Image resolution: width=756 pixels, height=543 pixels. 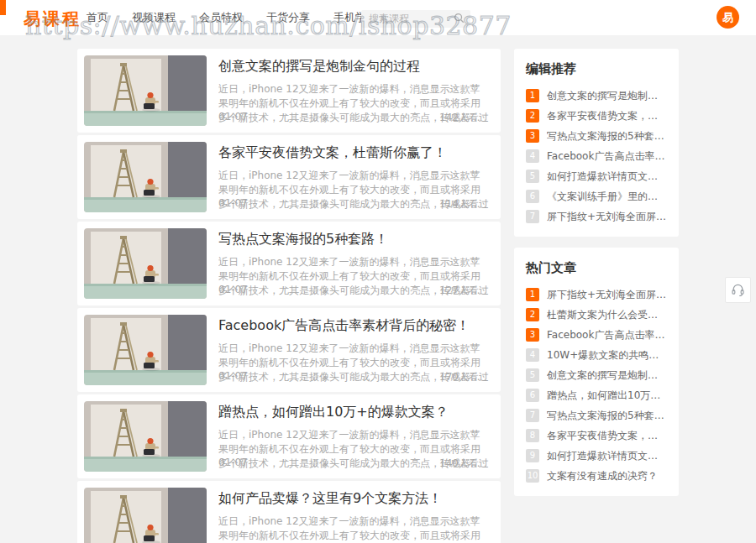 What do you see at coordinates (596, 395) in the screenshot?
I see `hot-article-item: 6 蹭热点，如何蹭出10万+的爆款文案？` at bounding box center [596, 395].